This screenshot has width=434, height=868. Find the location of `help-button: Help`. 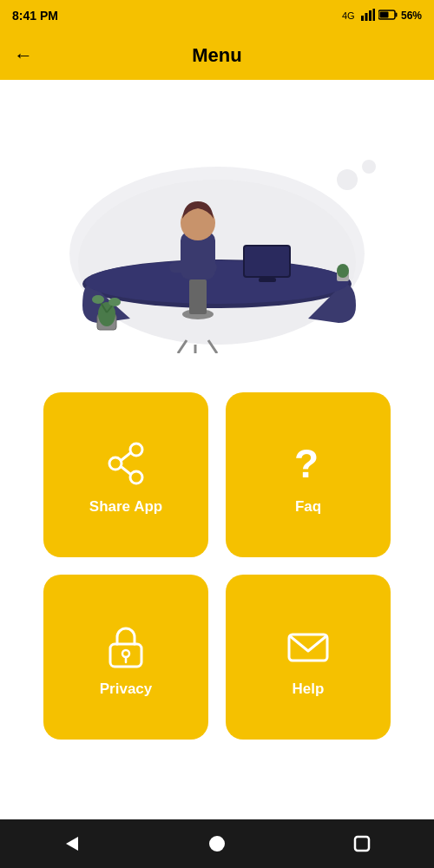

help-button: Help is located at coordinates (308, 657).